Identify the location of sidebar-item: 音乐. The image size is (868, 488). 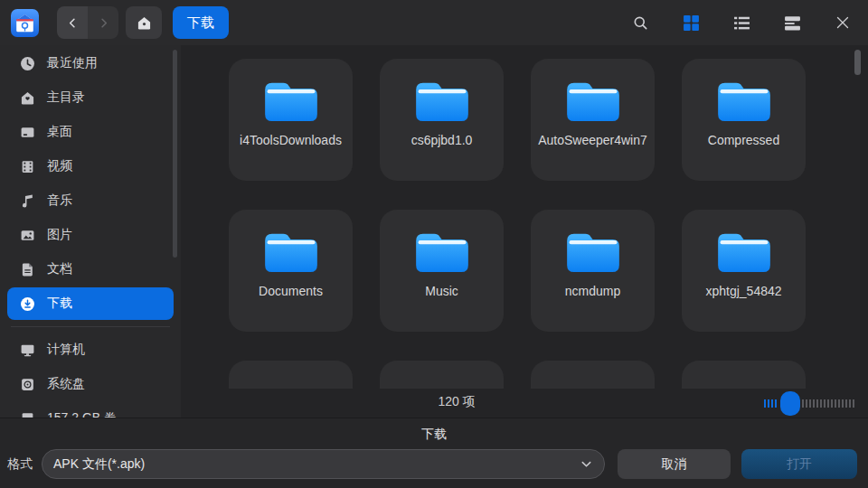
(90, 201).